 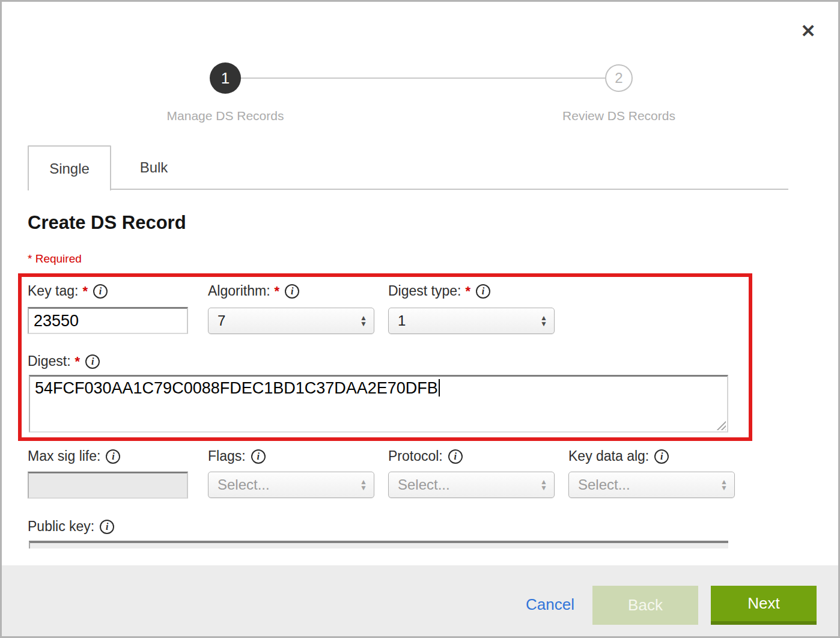 I want to click on algorithm-label-text: Algorithm:, so click(x=239, y=291).